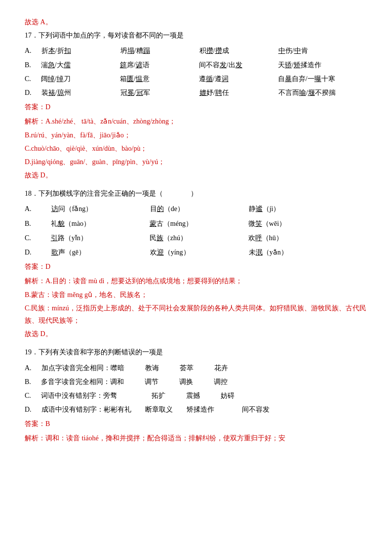 The height and width of the screenshot is (555, 392). I want to click on q18-c-label: C., so click(28, 238).